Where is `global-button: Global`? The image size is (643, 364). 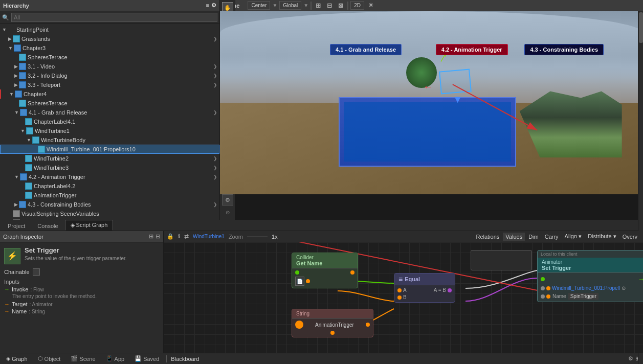
global-button: Global is located at coordinates (291, 5).